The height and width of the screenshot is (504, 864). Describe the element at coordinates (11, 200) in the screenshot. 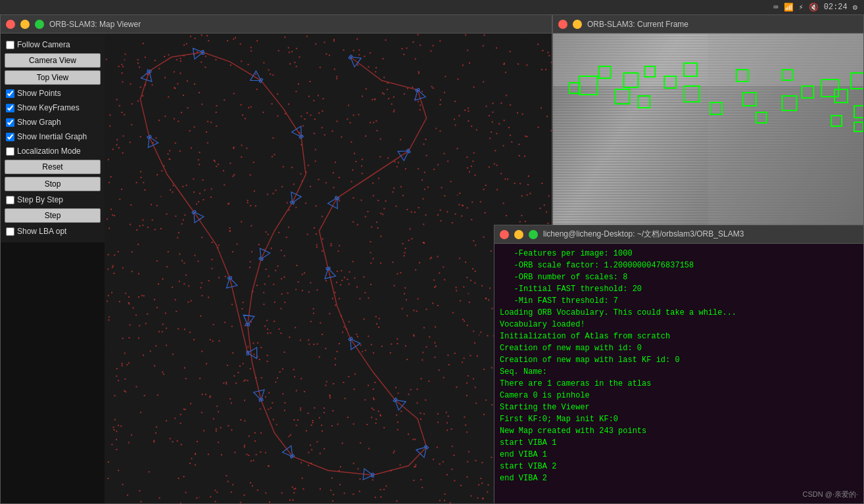

I see `step-by-step-checkbox` at that location.